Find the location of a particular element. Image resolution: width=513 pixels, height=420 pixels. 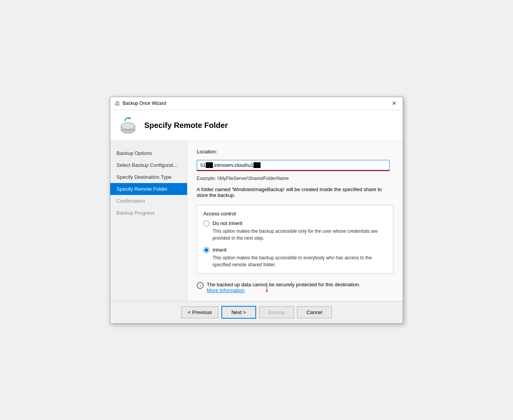

location-input is located at coordinates (293, 165).